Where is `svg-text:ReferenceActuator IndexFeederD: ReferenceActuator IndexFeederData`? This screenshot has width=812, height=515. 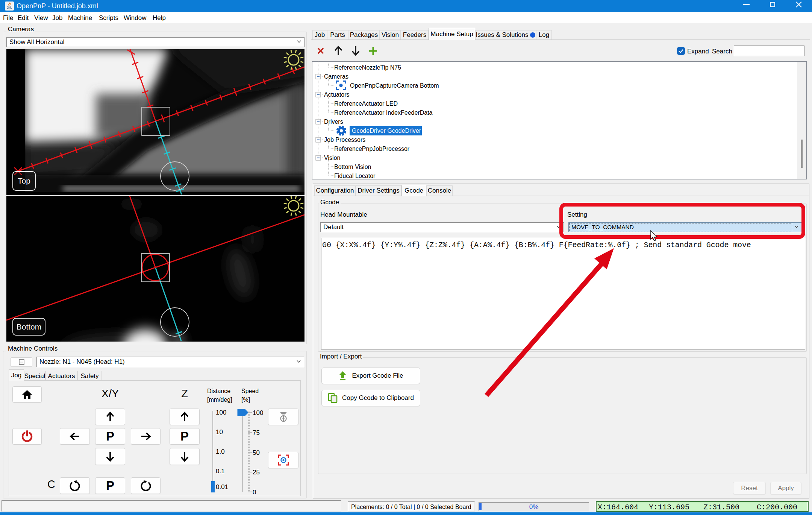
svg-text:ReferenceActuator IndexFeederD: ReferenceActuator IndexFeederData is located at coordinates (383, 113).